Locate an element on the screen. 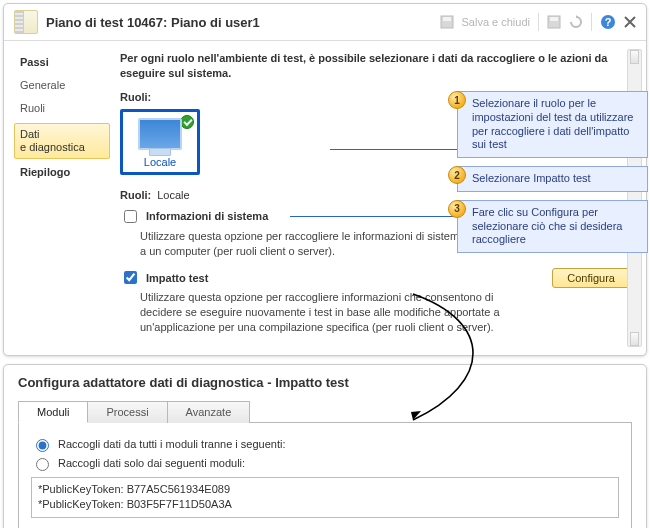 This screenshot has width=650, height=528. configure-button: Configura is located at coordinates (591, 278).